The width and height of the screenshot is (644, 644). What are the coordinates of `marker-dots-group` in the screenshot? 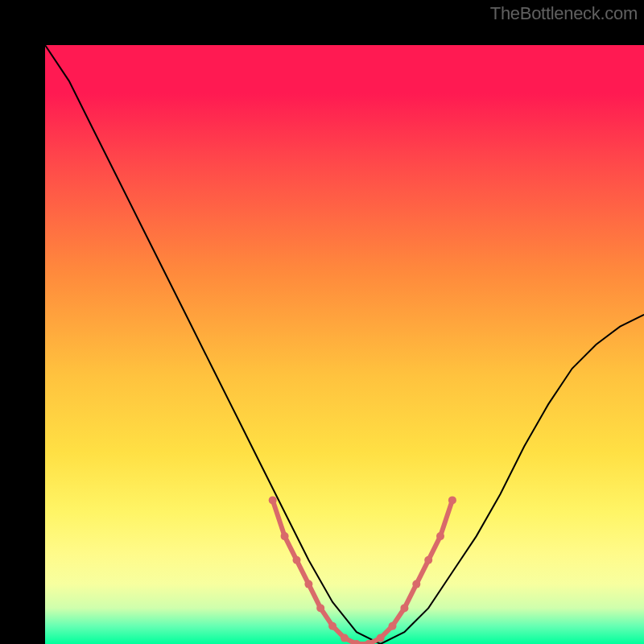 It's located at (362, 570).